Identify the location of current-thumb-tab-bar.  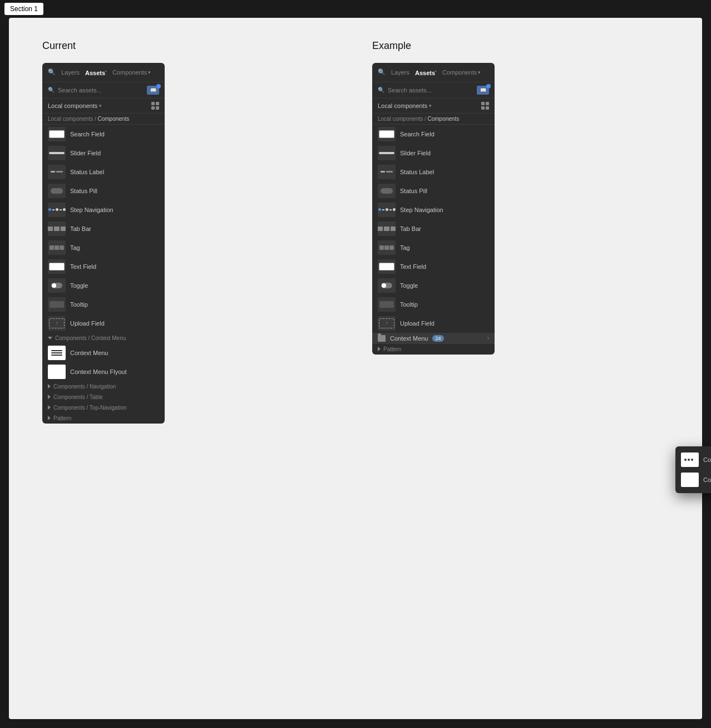
(57, 229).